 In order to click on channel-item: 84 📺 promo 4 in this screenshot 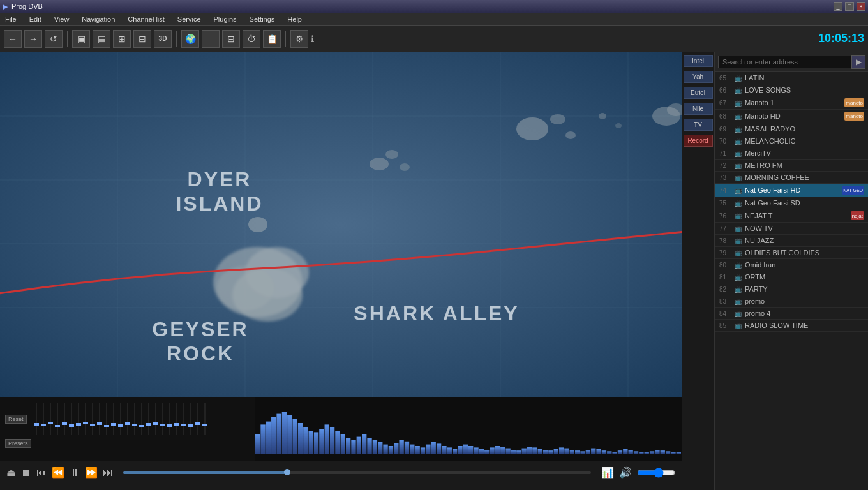, I will do `click(791, 314)`.